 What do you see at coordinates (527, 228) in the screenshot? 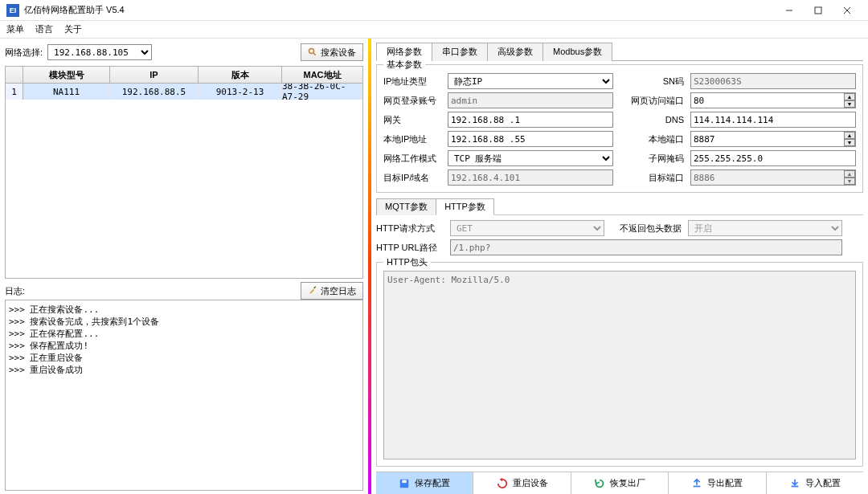
I see `http-method-select: GET` at bounding box center [527, 228].